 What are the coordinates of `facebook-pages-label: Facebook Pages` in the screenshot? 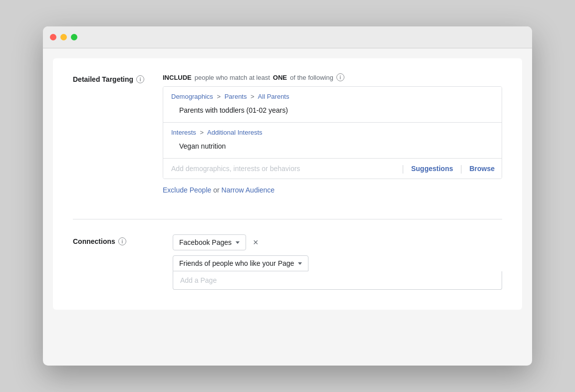 It's located at (206, 242).